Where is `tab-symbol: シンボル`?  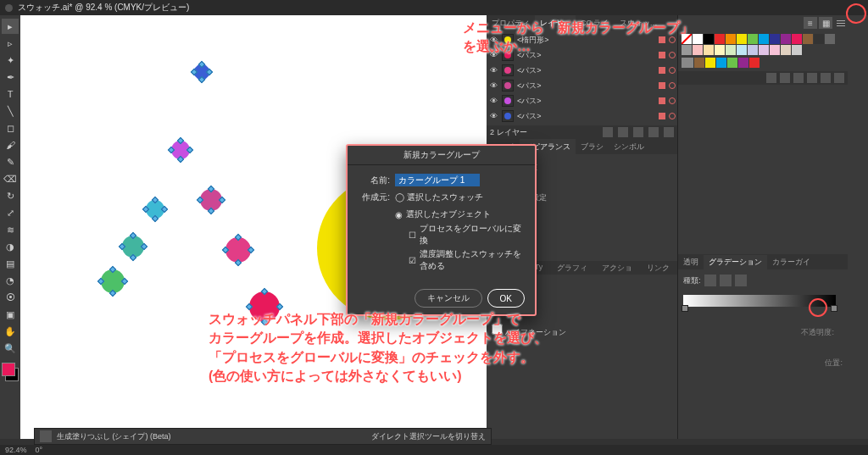 tab-symbol: シンボル is located at coordinates (629, 147).